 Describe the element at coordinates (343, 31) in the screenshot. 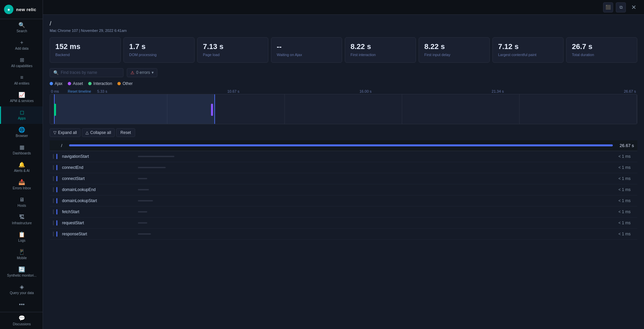

I see `page-subtitle: Mac Chrome 107 | November 29, 2022 6:41a…` at that location.